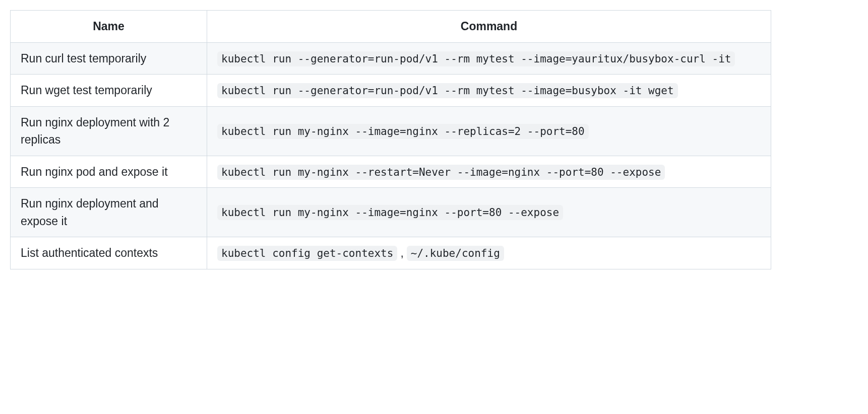 The height and width of the screenshot is (414, 868). What do you see at coordinates (489, 253) in the screenshot?
I see `command-cell: kubectl config get-contexts,~/.kube/conf…` at bounding box center [489, 253].